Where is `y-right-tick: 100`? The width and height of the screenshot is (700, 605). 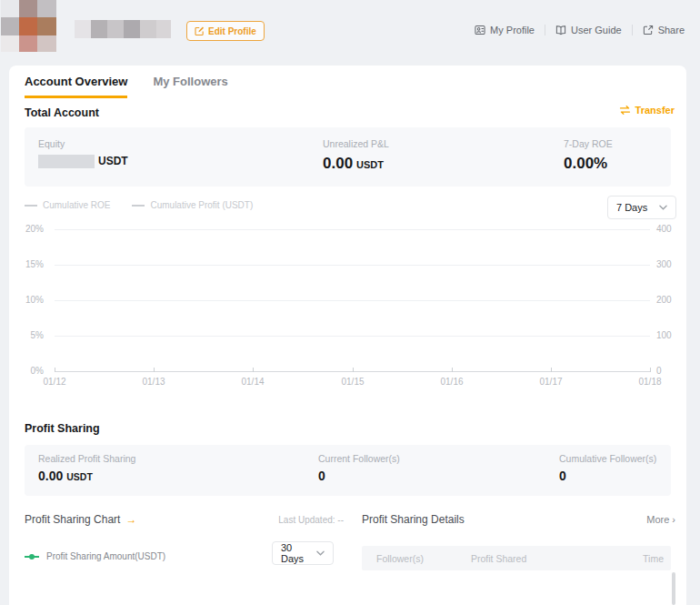 y-right-tick: 100 is located at coordinates (664, 335).